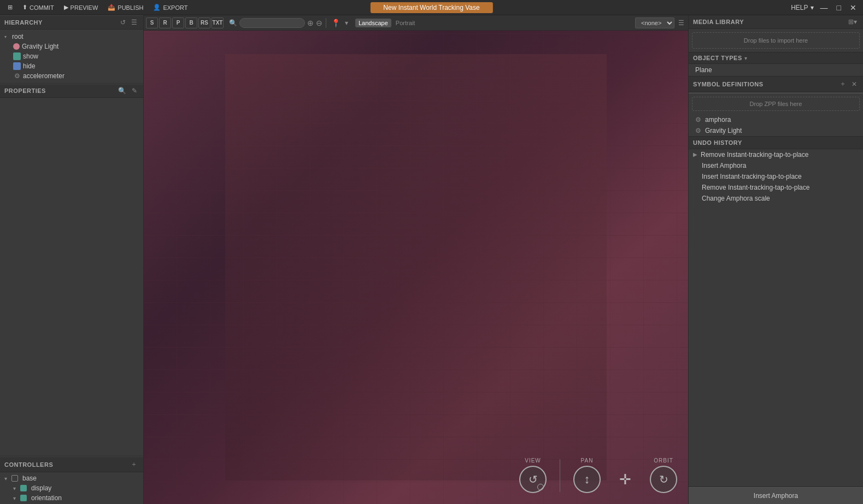 The height and width of the screenshot is (504, 863). What do you see at coordinates (336, 23) in the screenshot?
I see `canvas-location-button: 📍` at bounding box center [336, 23].